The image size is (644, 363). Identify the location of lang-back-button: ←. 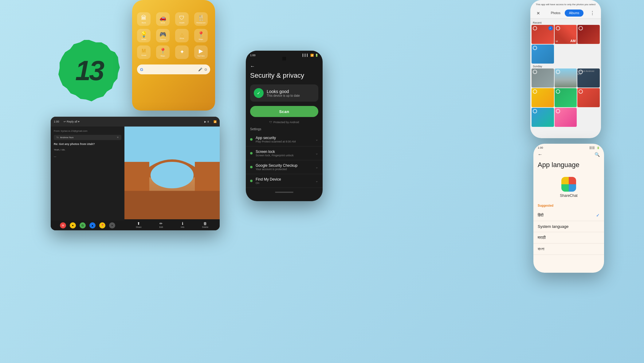
(540, 154).